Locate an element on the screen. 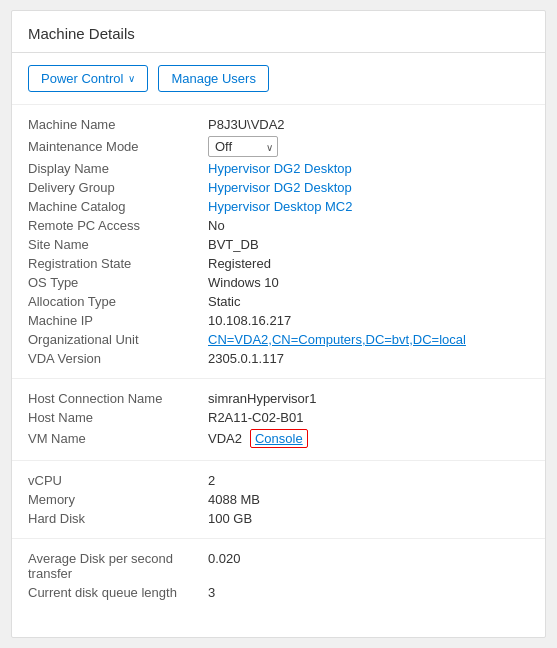 This screenshot has width=557, height=648. field-value-vm-name: VDA2 is located at coordinates (225, 438).